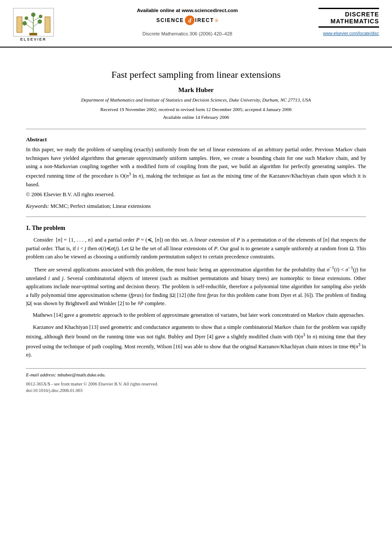  I want to click on sd-icon: d, so click(190, 20).